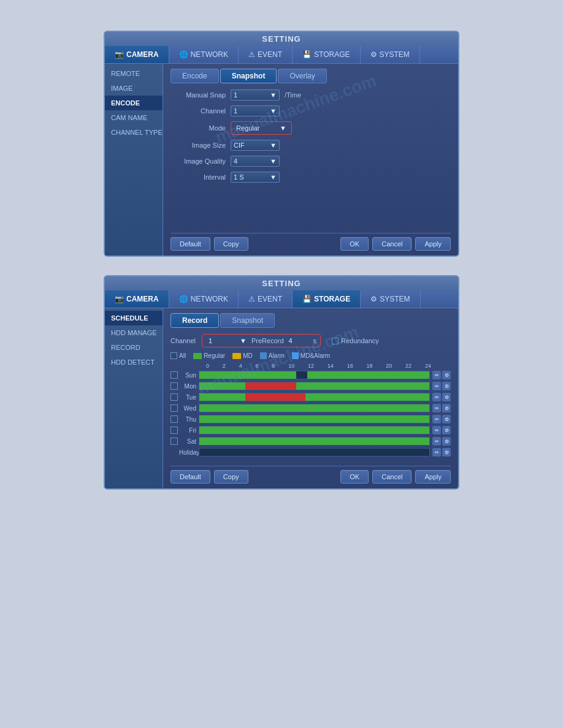  I want to click on p2-nav-event: ⚠ EVENT, so click(266, 299).